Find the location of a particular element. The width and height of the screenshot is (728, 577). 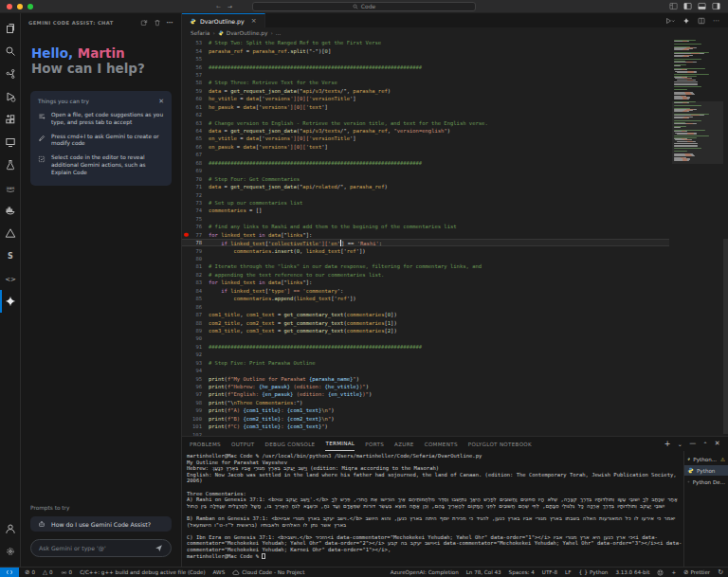

terminal-output: martinheller@Mac Code % /usr/local/bin/p… is located at coordinates (432, 509).